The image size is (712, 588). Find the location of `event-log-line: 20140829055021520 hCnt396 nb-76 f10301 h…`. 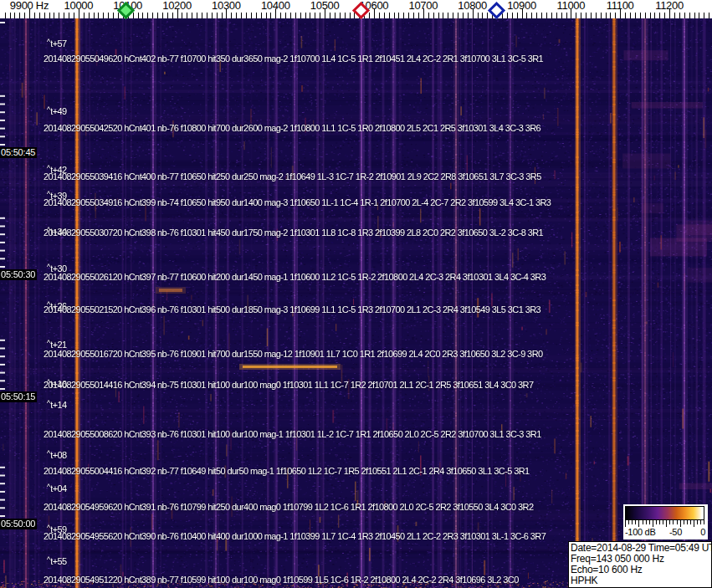

event-log-line: 20140829055021520 hCnt396 nb-76 f10301 h… is located at coordinates (292, 309).